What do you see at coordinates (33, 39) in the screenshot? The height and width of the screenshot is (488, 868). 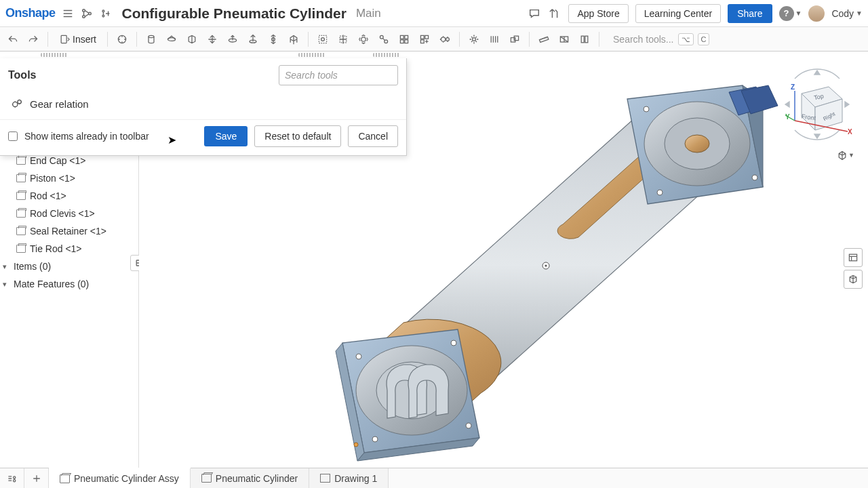 I see `redo-icon` at bounding box center [33, 39].